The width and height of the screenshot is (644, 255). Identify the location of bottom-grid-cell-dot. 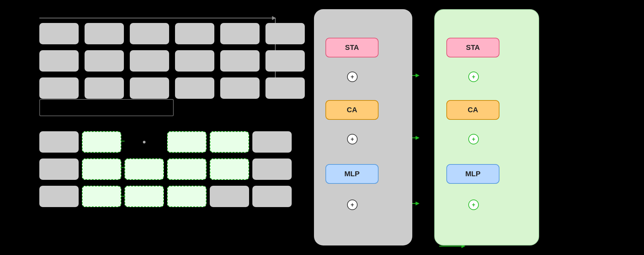
(144, 142).